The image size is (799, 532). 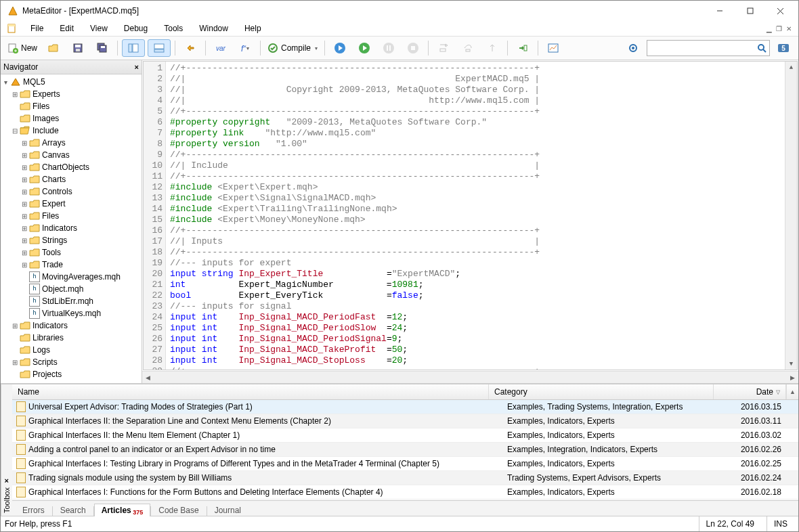 What do you see at coordinates (66, 28) in the screenshot?
I see `menu-edit: Edit` at bounding box center [66, 28].